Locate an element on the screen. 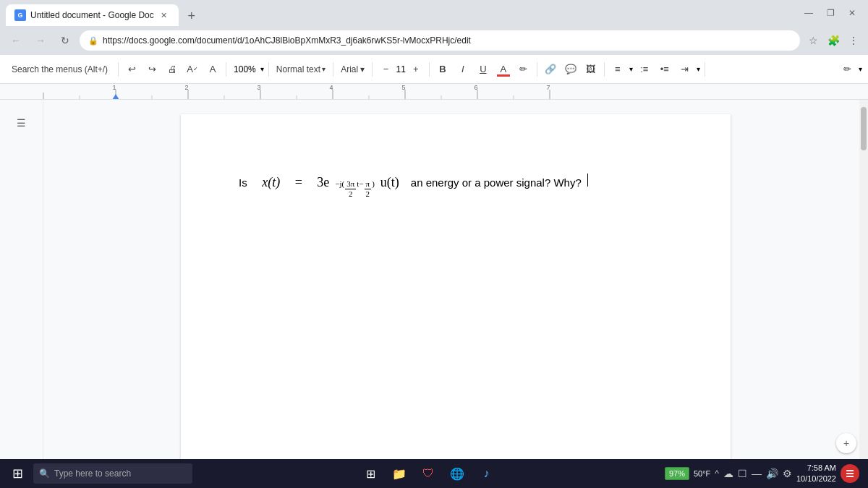  equals-sign: = is located at coordinates (299, 182).